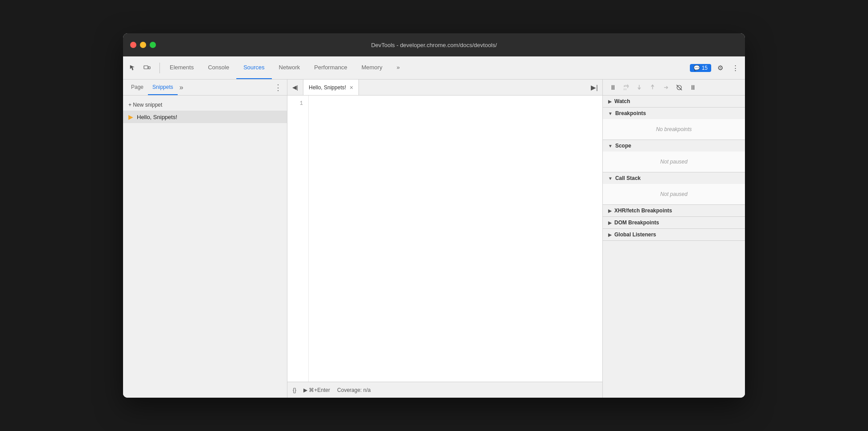 The width and height of the screenshot is (868, 431). I want to click on call-stack-section: ▼ Call Stack Not paused, so click(674, 188).